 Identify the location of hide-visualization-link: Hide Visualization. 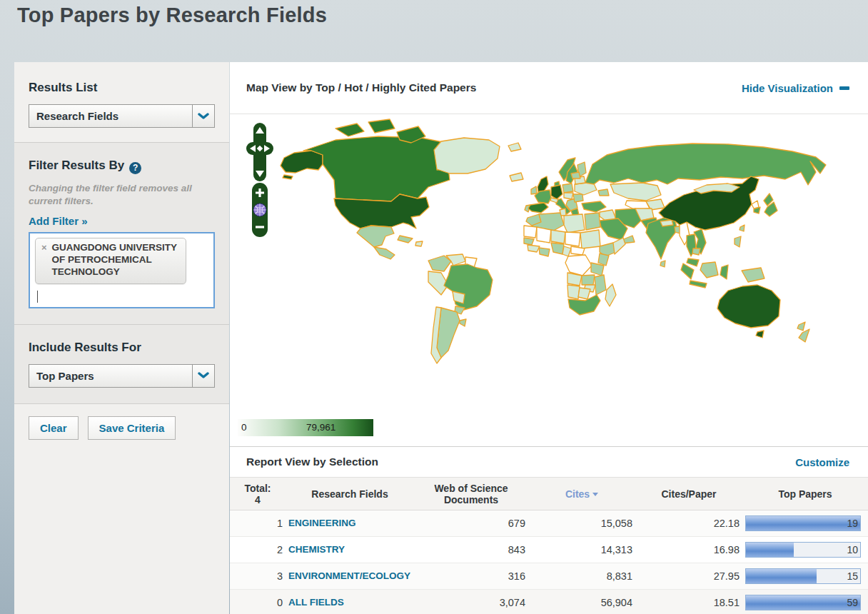
(795, 89).